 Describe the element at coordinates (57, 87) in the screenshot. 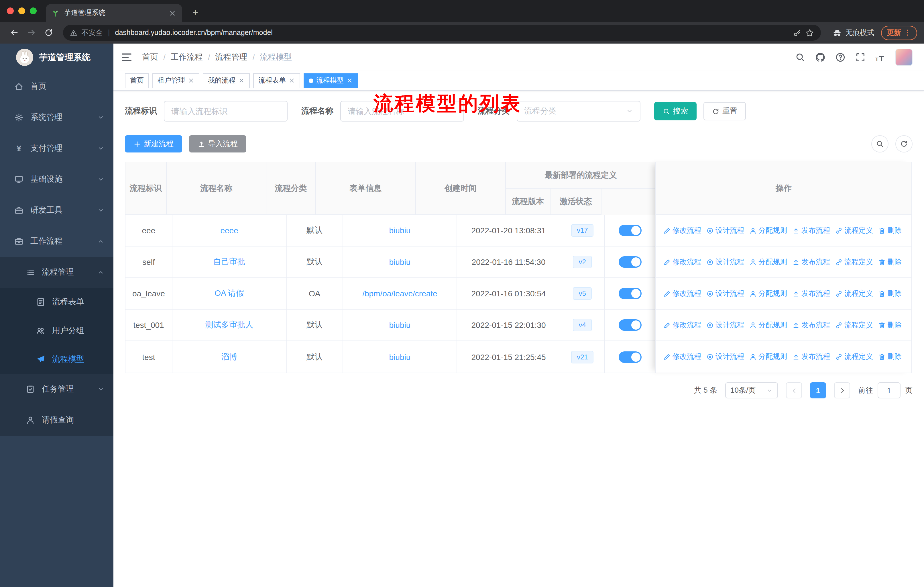

I see `sidebar-item-home: 首页` at that location.